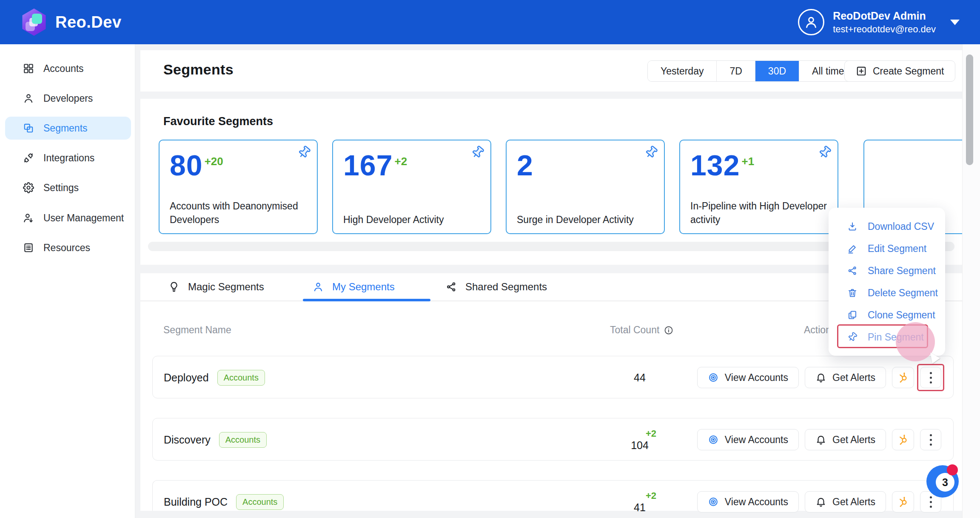  Describe the element at coordinates (854, 378) in the screenshot. I see `get-alerts-label: Get Alerts` at that location.